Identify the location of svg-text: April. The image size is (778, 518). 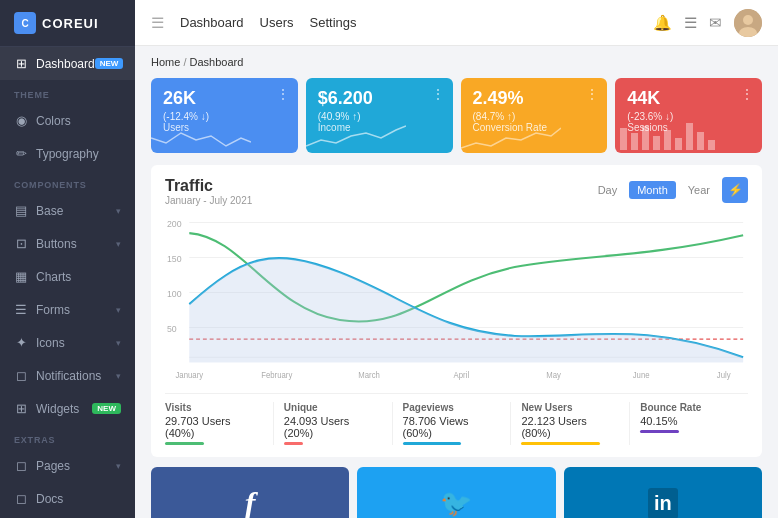
(462, 376).